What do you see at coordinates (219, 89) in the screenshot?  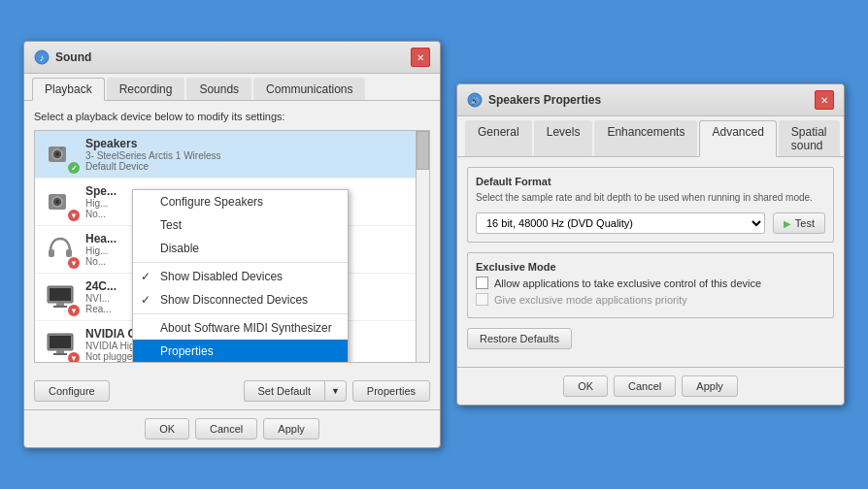 I see `tab-sounds: Sounds` at bounding box center [219, 89].